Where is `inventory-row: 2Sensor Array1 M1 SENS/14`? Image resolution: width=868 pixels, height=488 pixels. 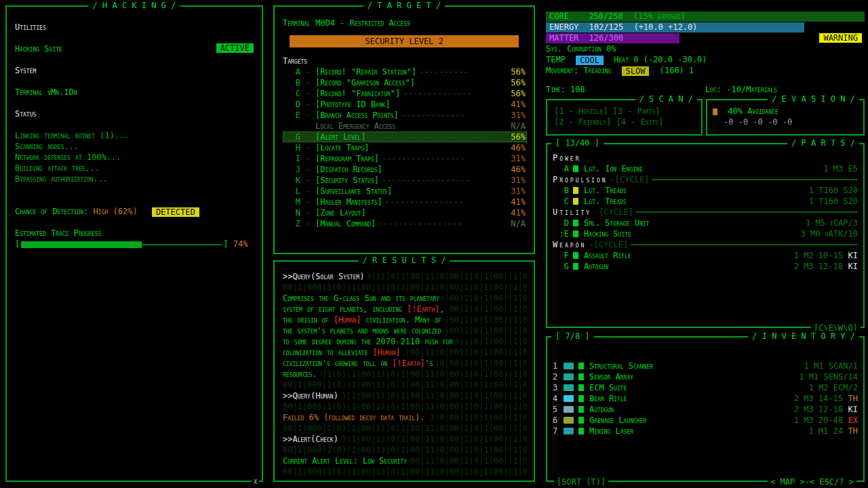
inventory-row: 2Sensor Array1 M1 SENS/14 is located at coordinates (705, 377).